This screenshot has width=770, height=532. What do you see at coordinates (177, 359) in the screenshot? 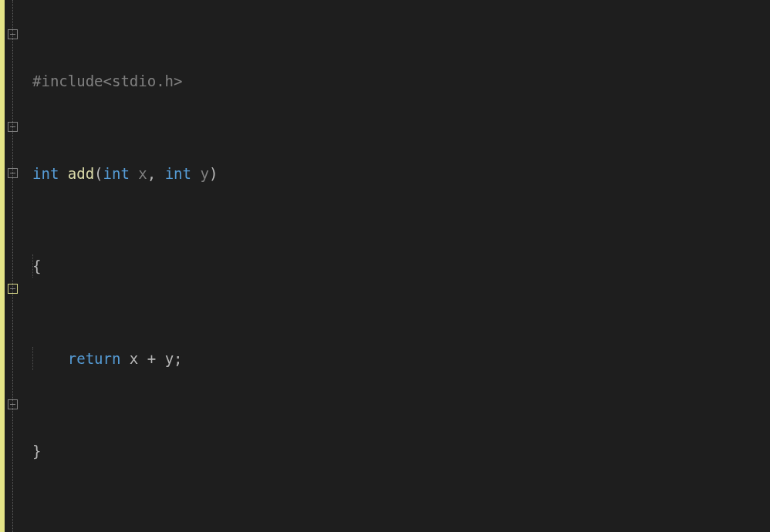
I see `semicolon: ;` at bounding box center [177, 359].